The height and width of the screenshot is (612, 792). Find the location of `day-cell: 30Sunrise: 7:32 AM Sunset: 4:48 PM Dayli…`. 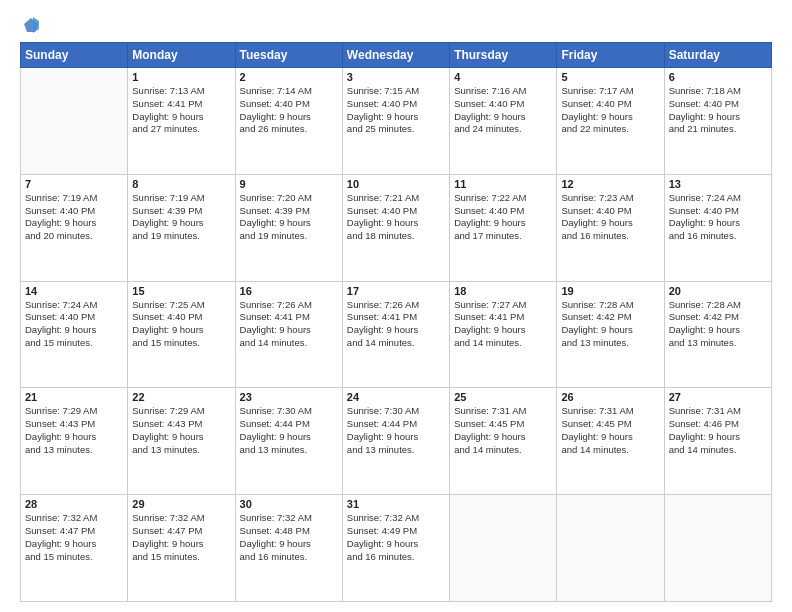

day-cell: 30Sunrise: 7:32 AM Sunset: 4:48 PM Dayli… is located at coordinates (288, 548).